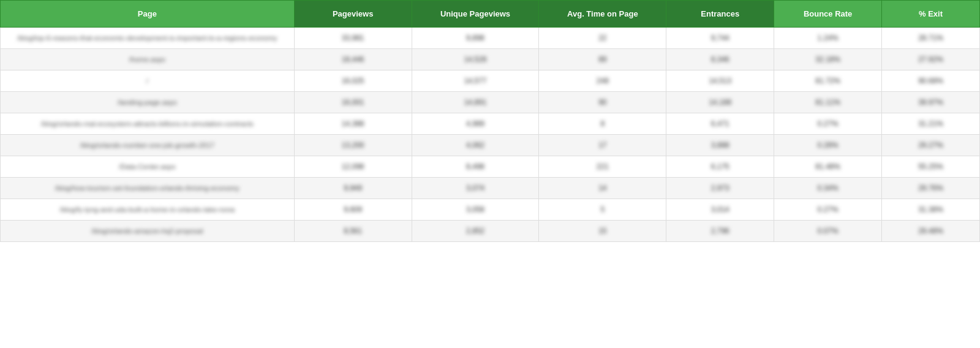 This screenshot has height=348, width=980. What do you see at coordinates (353, 60) in the screenshot?
I see `cell-pageviews: 18,446` at bounding box center [353, 60].